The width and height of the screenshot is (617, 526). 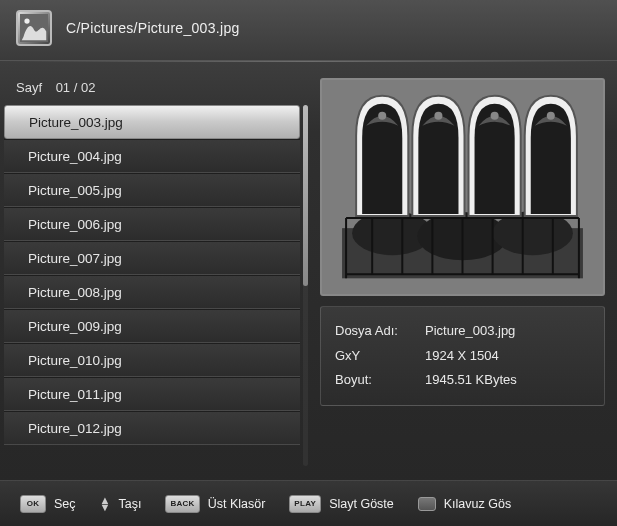 I want to click on info-dimensions: GxY 1924 X 1504, so click(x=462, y=356).